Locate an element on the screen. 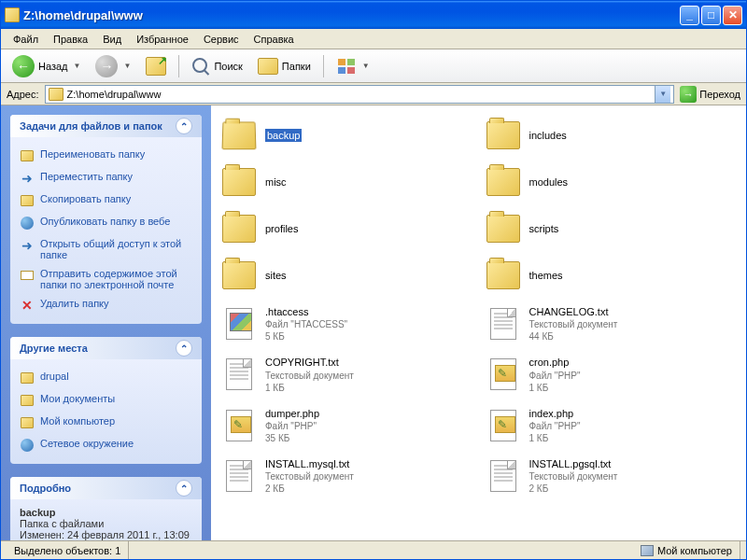 Image resolution: width=747 pixels, height=560 pixels. task-label: Опубликовать папку в вебе is located at coordinates (105, 221).